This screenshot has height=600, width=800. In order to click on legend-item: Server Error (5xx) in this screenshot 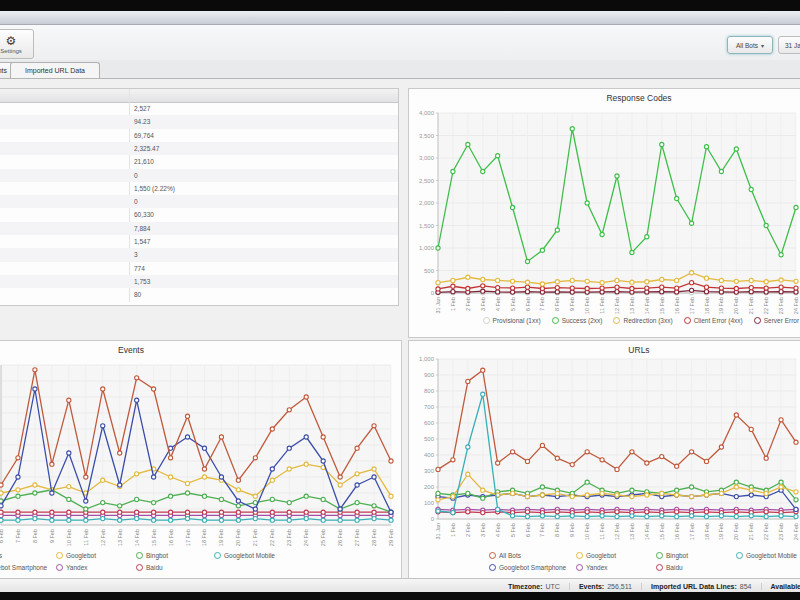, I will do `click(777, 320)`.